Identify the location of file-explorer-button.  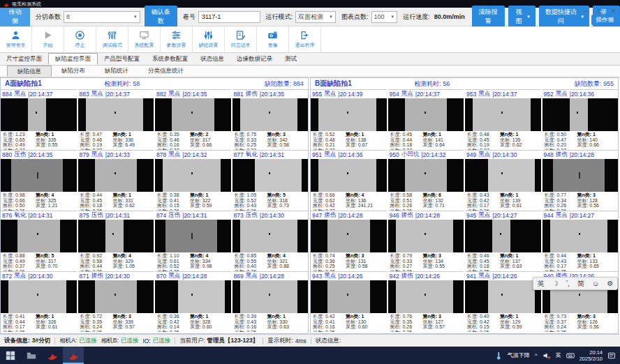
(31, 356).